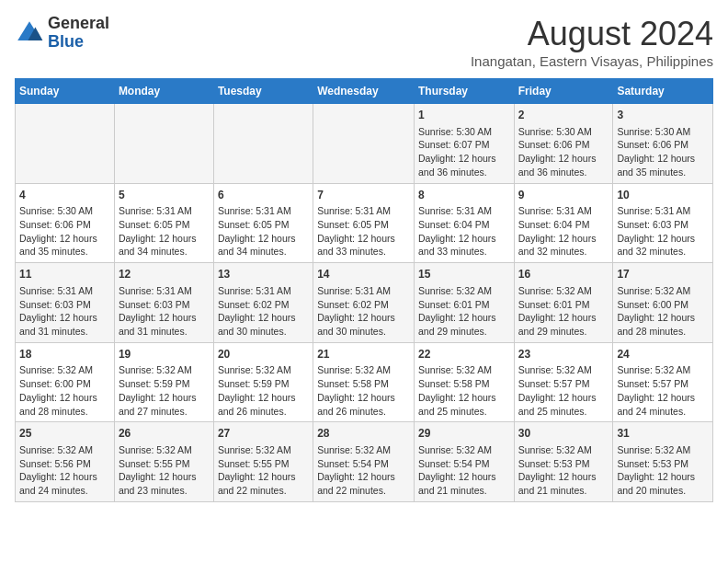 Image resolution: width=728 pixels, height=563 pixels. I want to click on calendar-cell: 10Sunrise: 5:31 AM Sunset: 6:03 PM Dayli…, so click(664, 223).